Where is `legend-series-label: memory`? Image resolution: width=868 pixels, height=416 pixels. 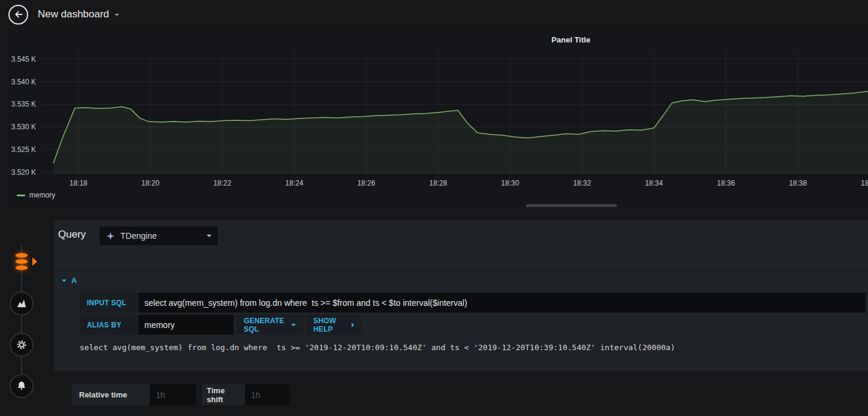 legend-series-label: memory is located at coordinates (42, 195).